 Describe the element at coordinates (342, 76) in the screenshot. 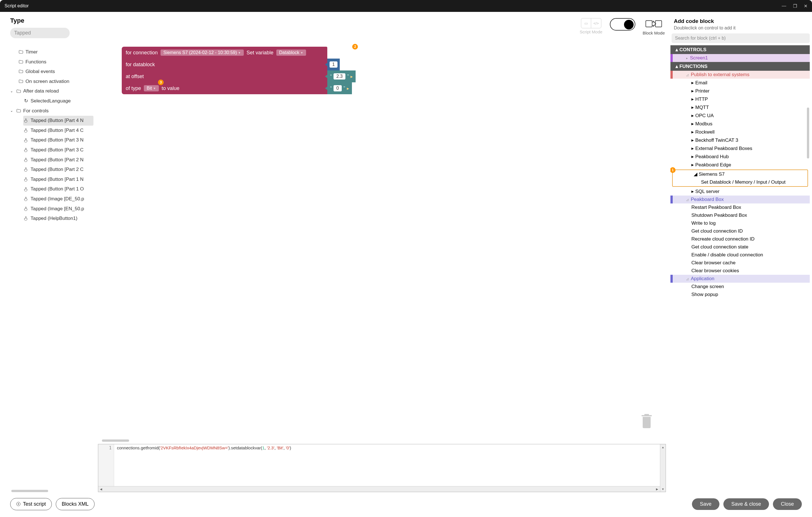

I see `offset-input: “2.3”▸` at that location.